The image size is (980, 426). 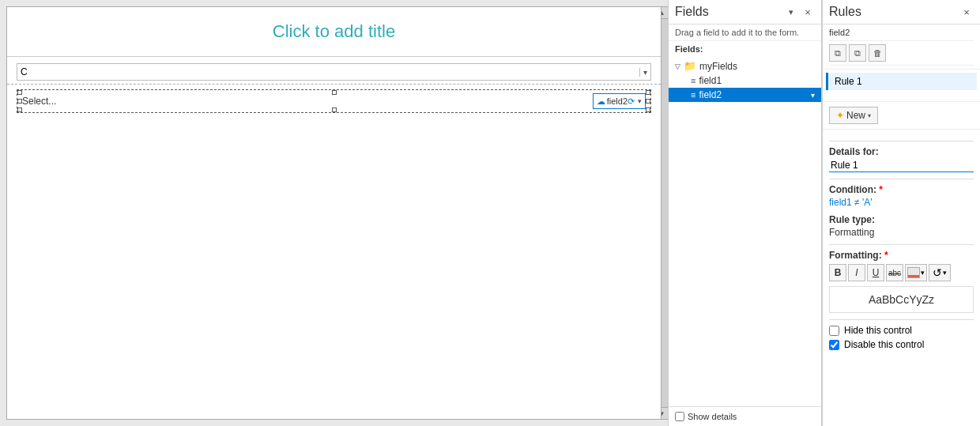 What do you see at coordinates (744, 66) in the screenshot?
I see `tree-folder-myfields: ▽ 📁 myFields` at bounding box center [744, 66].